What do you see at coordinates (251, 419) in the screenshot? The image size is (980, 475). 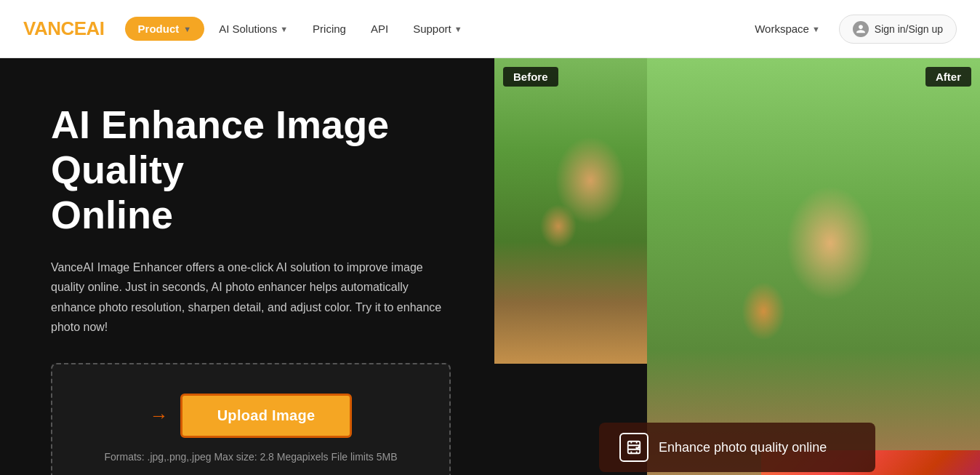 I see `upload-zone: → Upload Image Formats: .jpg,.png,.jpeg …` at bounding box center [251, 419].